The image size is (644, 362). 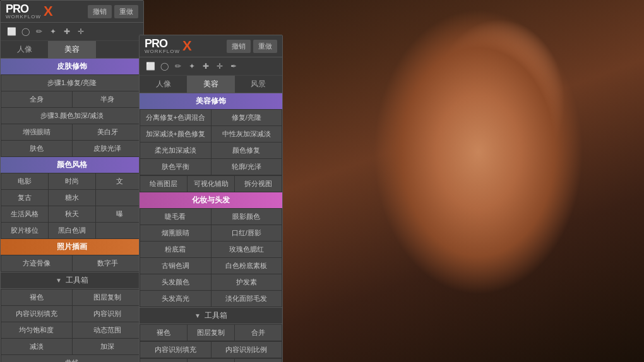 What do you see at coordinates (108, 298) in the screenshot?
I see `layer-copy-btn: 图层复制` at bounding box center [108, 298].